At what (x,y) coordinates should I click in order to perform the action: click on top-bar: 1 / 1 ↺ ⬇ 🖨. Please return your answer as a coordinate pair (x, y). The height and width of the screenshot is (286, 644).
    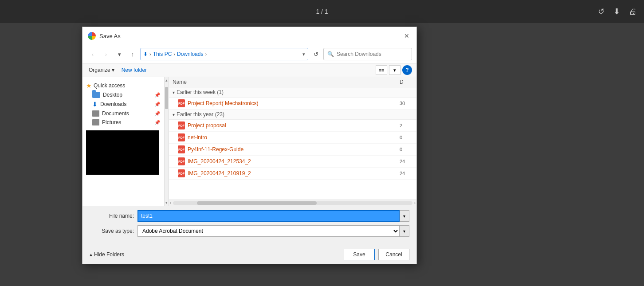
    Looking at the image, I should click on (322, 12).